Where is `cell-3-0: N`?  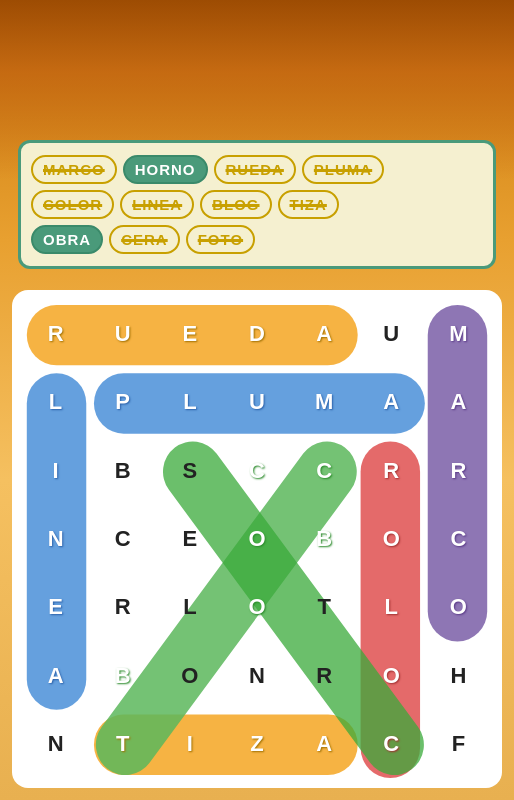 cell-3-0: N is located at coordinates (56, 539).